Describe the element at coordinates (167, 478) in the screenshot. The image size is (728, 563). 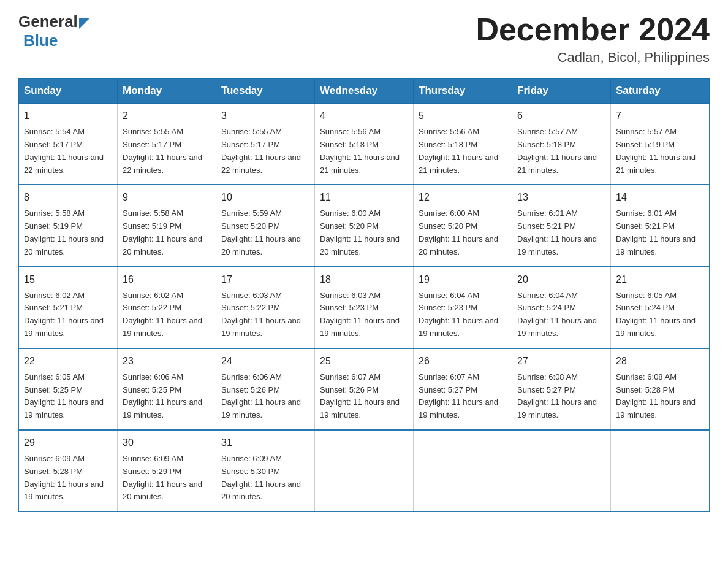
I see `day-info: Sunrise: 6:09 AMSunset: 5:29 PMDaylight:…` at that location.